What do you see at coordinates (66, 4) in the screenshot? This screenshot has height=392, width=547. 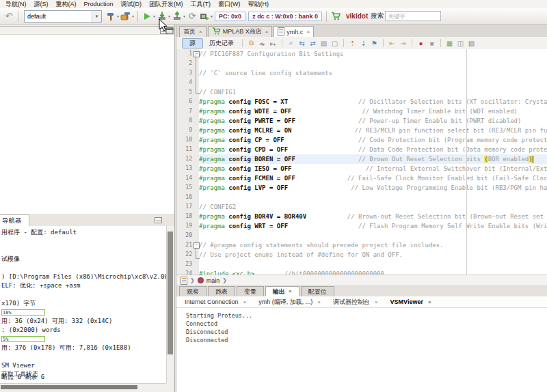 I see `menu-item: 重构(A)` at bounding box center [66, 4].